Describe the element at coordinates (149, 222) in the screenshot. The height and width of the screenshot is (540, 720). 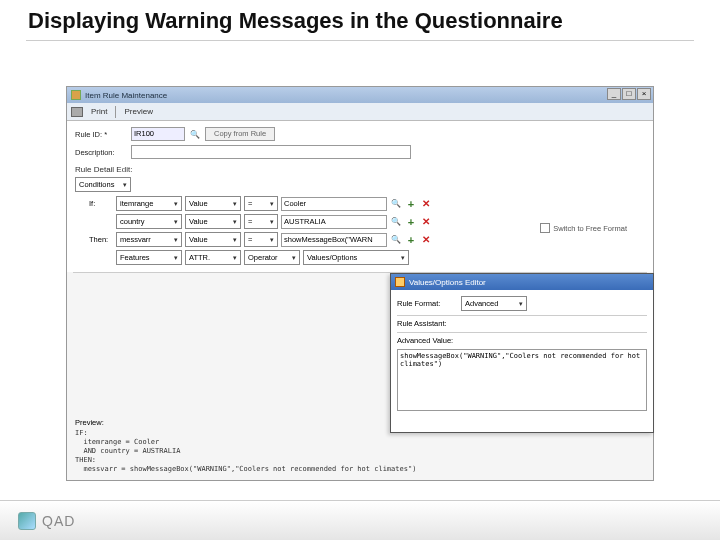
I see `field-select: country` at that location.